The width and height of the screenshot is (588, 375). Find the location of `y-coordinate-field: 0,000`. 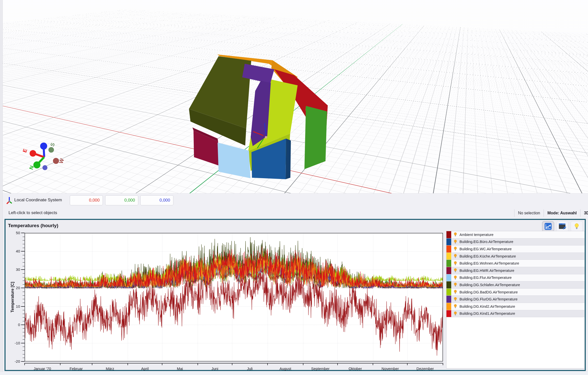

y-coordinate-field: 0,000 is located at coordinates (122, 200).